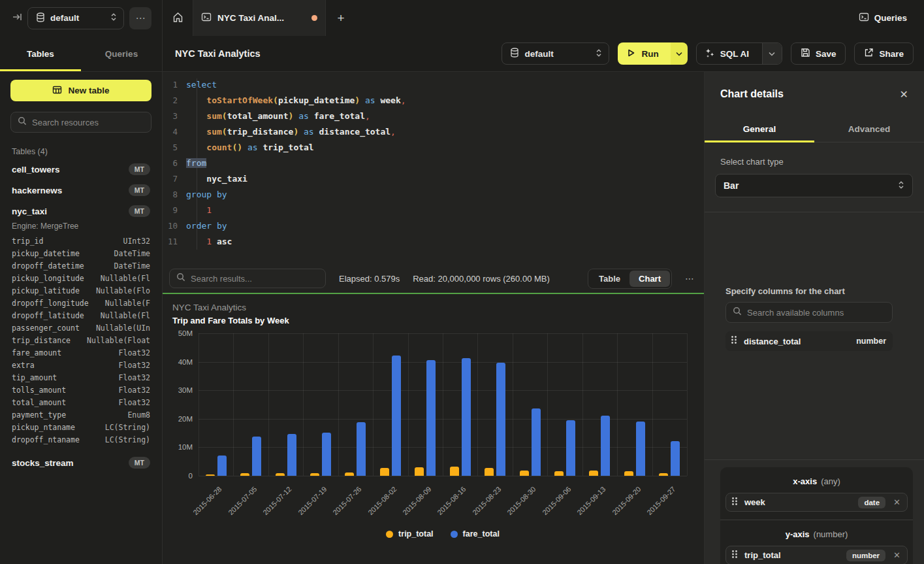  Describe the element at coordinates (819, 54) in the screenshot. I see `save-button: Save` at that location.